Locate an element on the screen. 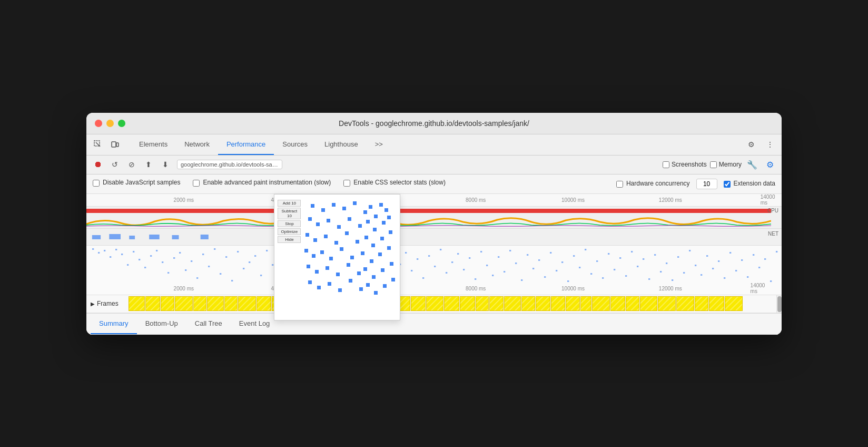 This screenshot has width=868, height=447. net-label: NET is located at coordinates (773, 234).